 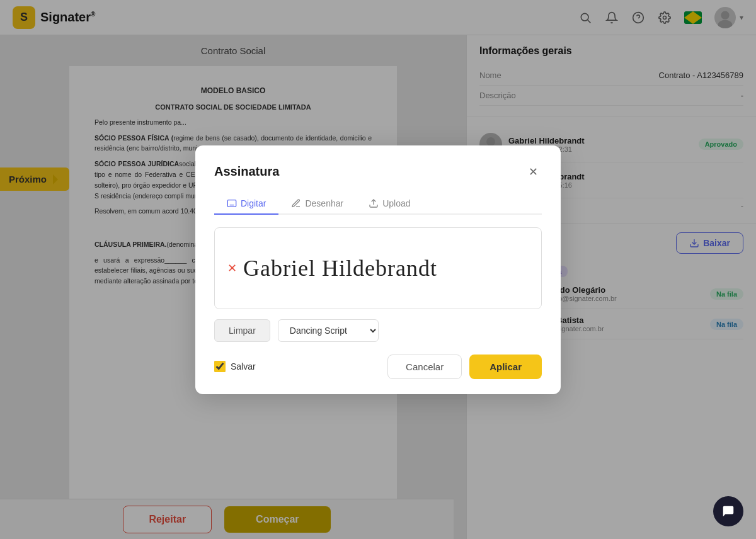 What do you see at coordinates (220, 366) in the screenshot?
I see `salvar-checkbox` at bounding box center [220, 366].